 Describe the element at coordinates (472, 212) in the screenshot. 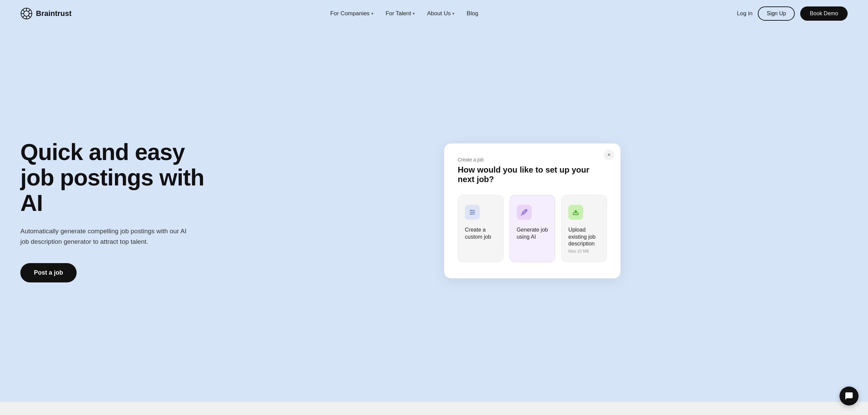

I see `sliders-icon` at that location.